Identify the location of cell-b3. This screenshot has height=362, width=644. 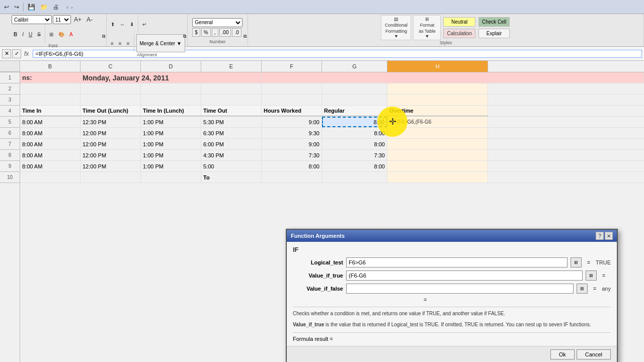
(50, 100).